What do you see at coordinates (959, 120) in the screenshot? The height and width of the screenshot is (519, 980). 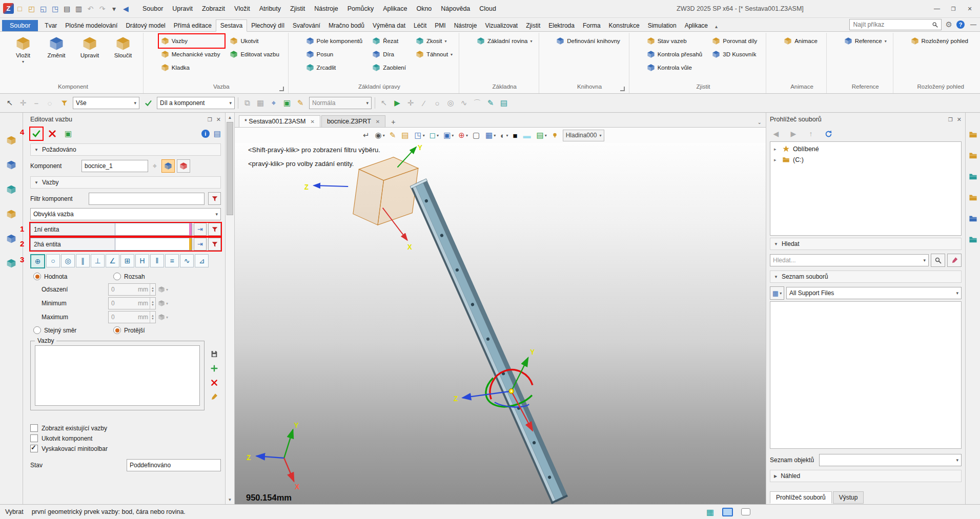 I see `close-panel-icon` at bounding box center [959, 120].